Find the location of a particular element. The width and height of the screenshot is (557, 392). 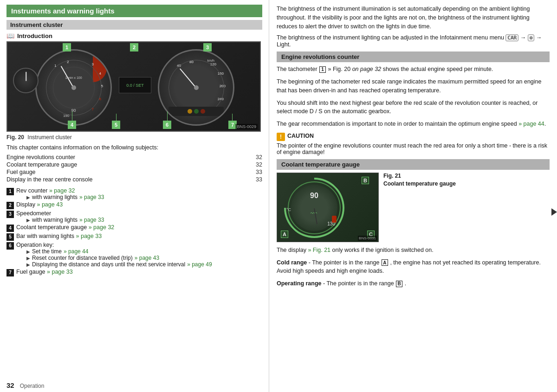

label-6: 6 is located at coordinates (167, 125).